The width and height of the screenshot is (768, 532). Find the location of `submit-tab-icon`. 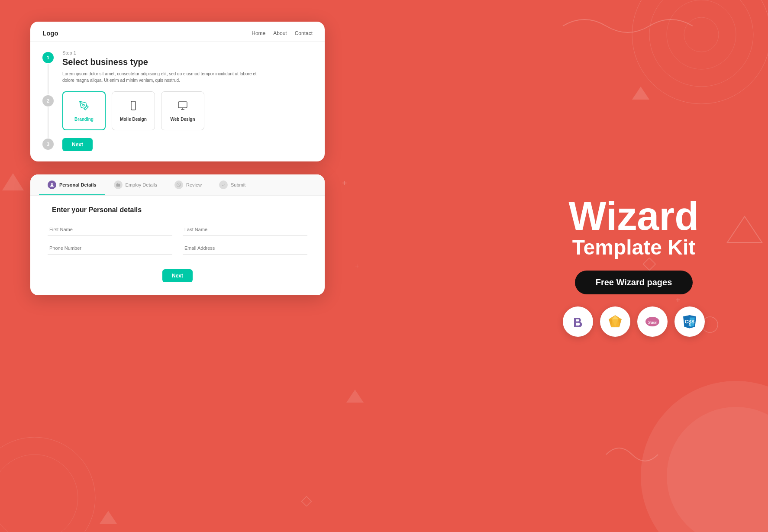

submit-tab-icon is located at coordinates (223, 185).